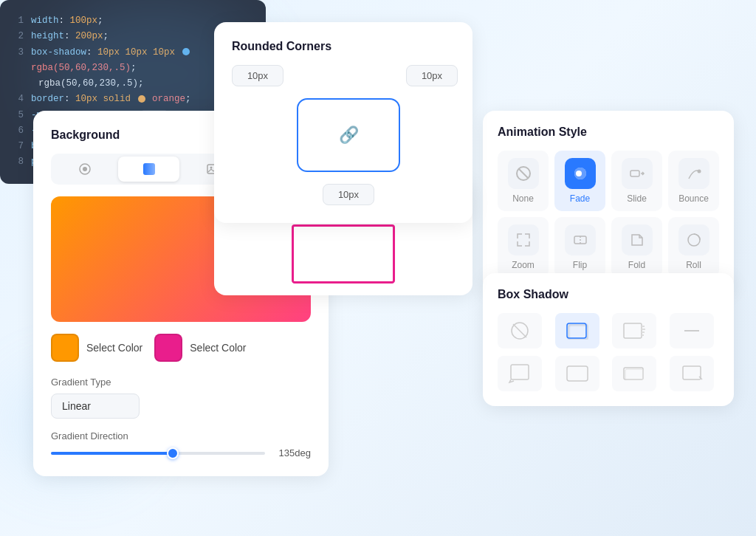 This screenshot has width=756, height=536. Describe the element at coordinates (636, 265) in the screenshot. I see `anim-fold-label: Fold` at that location.